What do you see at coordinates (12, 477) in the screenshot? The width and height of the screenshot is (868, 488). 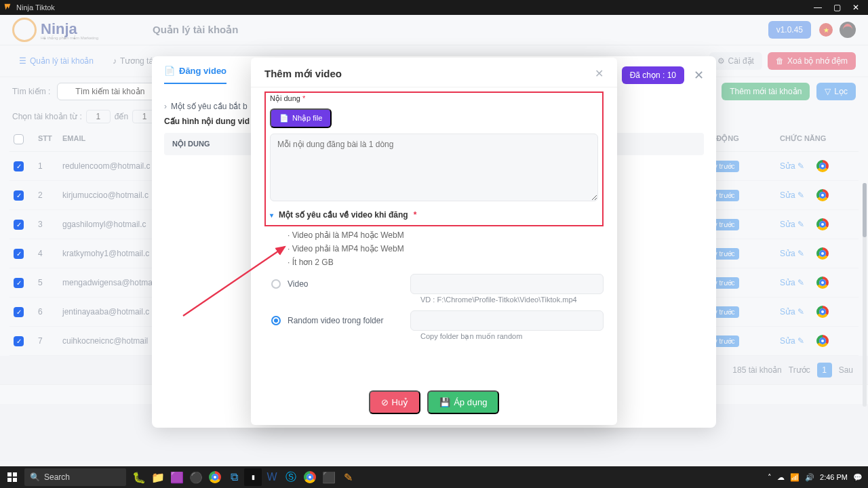 I see `start-button` at bounding box center [12, 477].